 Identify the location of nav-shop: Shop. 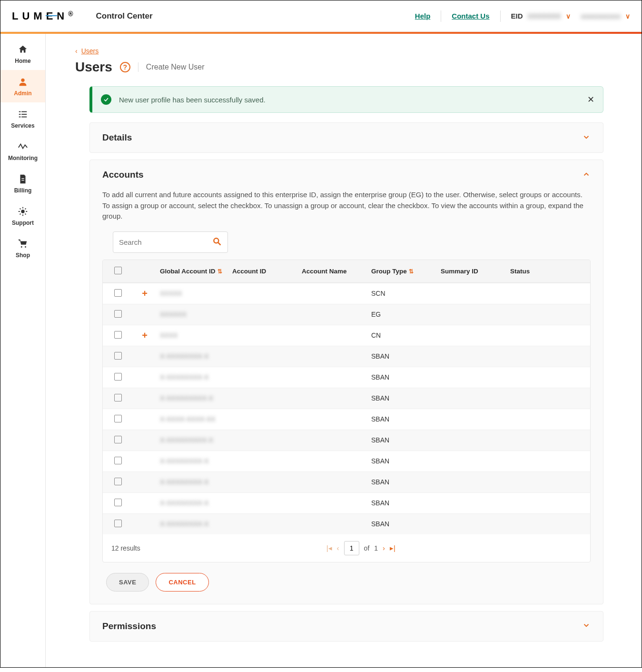
(23, 248).